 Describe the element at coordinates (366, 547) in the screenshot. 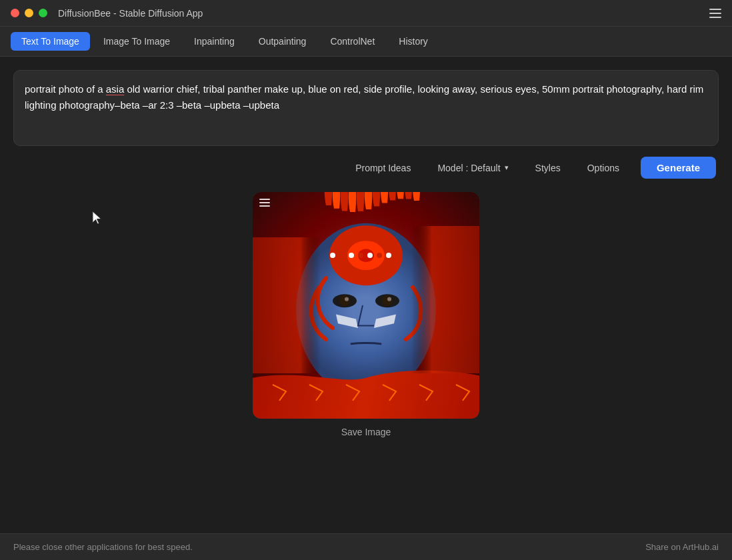

I see `bottom-bar: Please close other applications for best…` at that location.